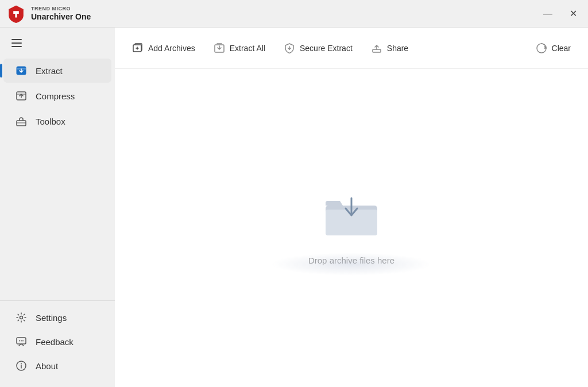  I want to click on sidebar-item-about-label: About, so click(47, 366).